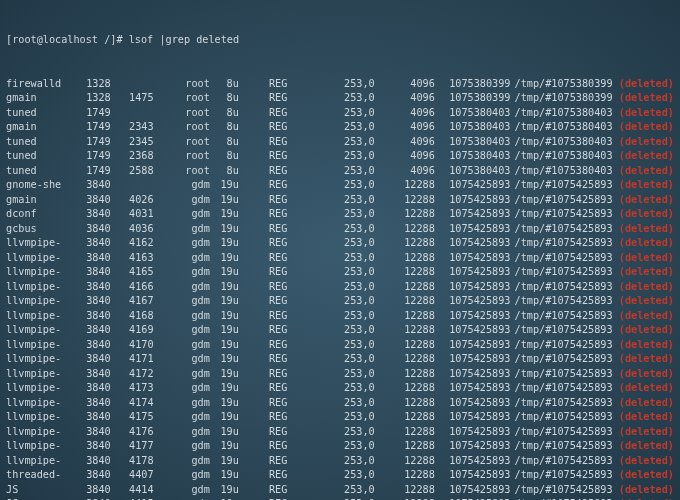  What do you see at coordinates (132, 172) in the screenshot?
I see `col-tid: 2588` at bounding box center [132, 172].